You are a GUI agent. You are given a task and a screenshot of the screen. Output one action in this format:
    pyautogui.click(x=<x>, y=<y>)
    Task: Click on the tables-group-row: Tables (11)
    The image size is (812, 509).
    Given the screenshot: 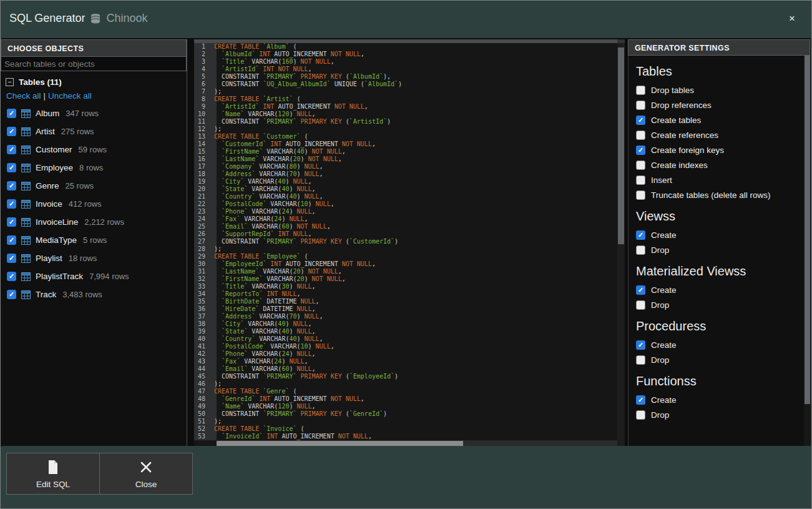 What is the action you would take?
    pyautogui.click(x=96, y=82)
    